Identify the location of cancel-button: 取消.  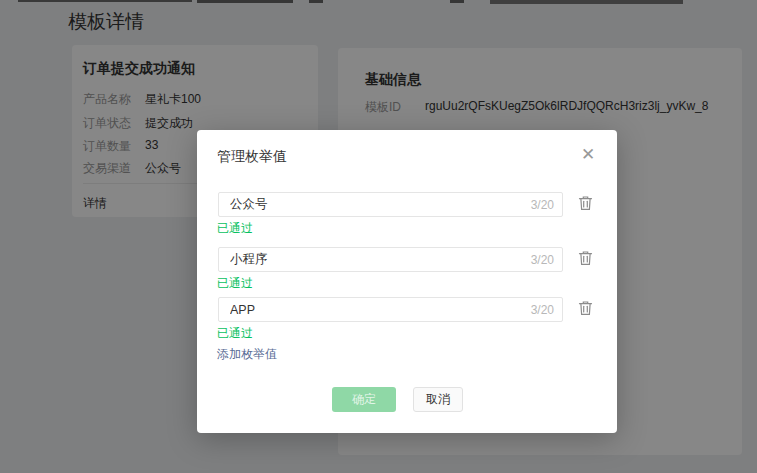
(438, 400).